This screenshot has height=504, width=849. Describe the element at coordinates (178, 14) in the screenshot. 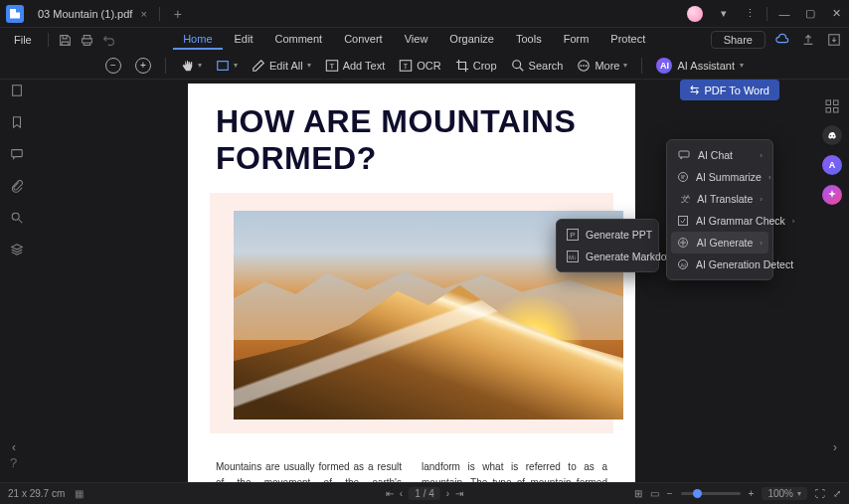

I see `new-tab-button: +` at that location.